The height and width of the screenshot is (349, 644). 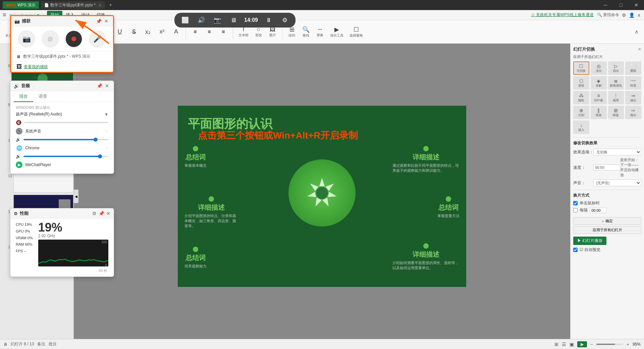 What do you see at coordinates (107, 148) in the screenshot?
I see `chrome-fav: ☆` at bounding box center [107, 148].